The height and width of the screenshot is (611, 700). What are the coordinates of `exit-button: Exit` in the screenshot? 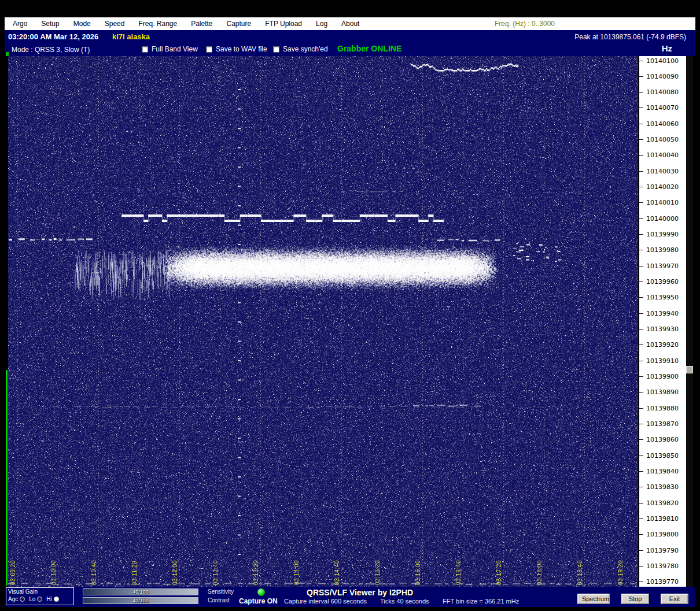 It's located at (675, 599).